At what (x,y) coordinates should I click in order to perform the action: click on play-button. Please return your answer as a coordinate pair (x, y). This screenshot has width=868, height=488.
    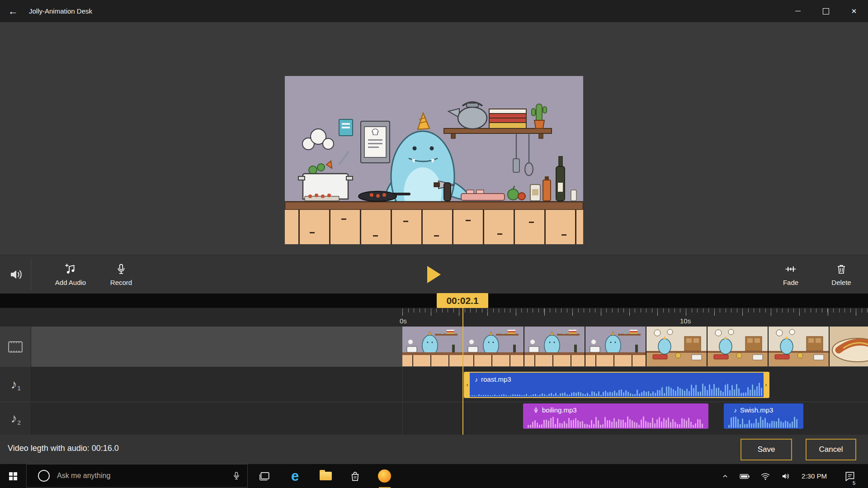
    Looking at the image, I should click on (434, 275).